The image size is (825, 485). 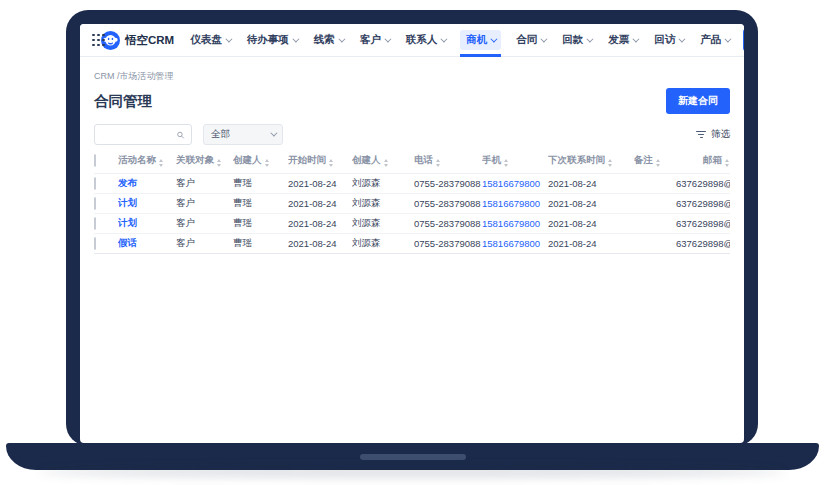 What do you see at coordinates (243, 134) in the screenshot?
I see `type-select: 全部` at bounding box center [243, 134].